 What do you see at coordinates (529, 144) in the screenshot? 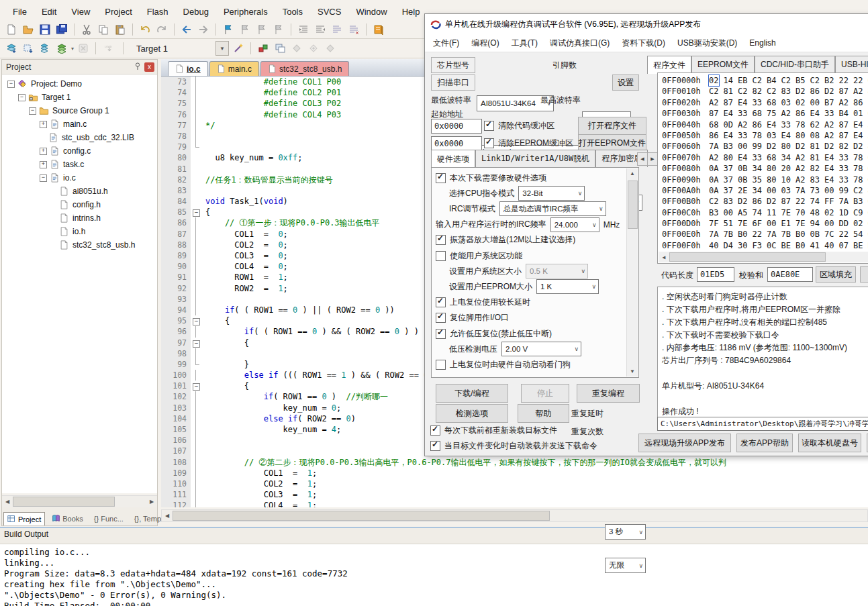
I see `clear-eeprom-buffer-checkbox: 清除EEPROM缓冲区` at bounding box center [529, 144].